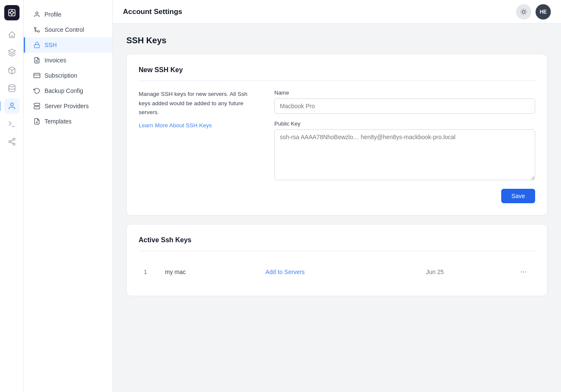 This screenshot has width=561, height=392. What do you see at coordinates (337, 272) in the screenshot?
I see `table-row: 1 my mac Add to Servers Jun 25 ···` at bounding box center [337, 272].